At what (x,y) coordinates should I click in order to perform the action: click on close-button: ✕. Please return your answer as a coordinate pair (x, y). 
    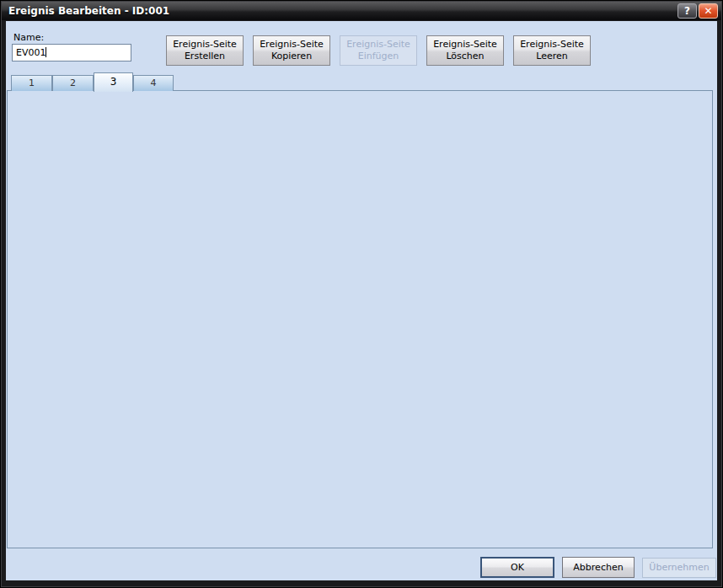
    Looking at the image, I should click on (708, 11).